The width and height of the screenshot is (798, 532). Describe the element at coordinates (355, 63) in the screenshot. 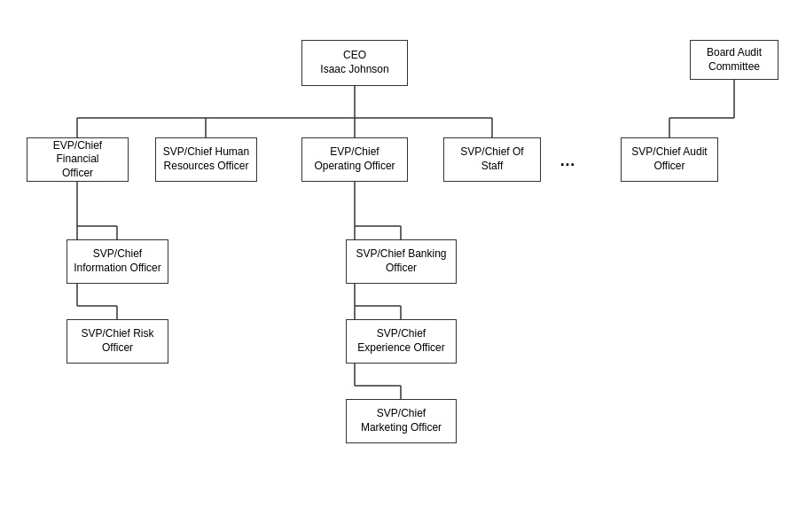

I see `node-ceo: CEO Isaac Johnson` at that location.